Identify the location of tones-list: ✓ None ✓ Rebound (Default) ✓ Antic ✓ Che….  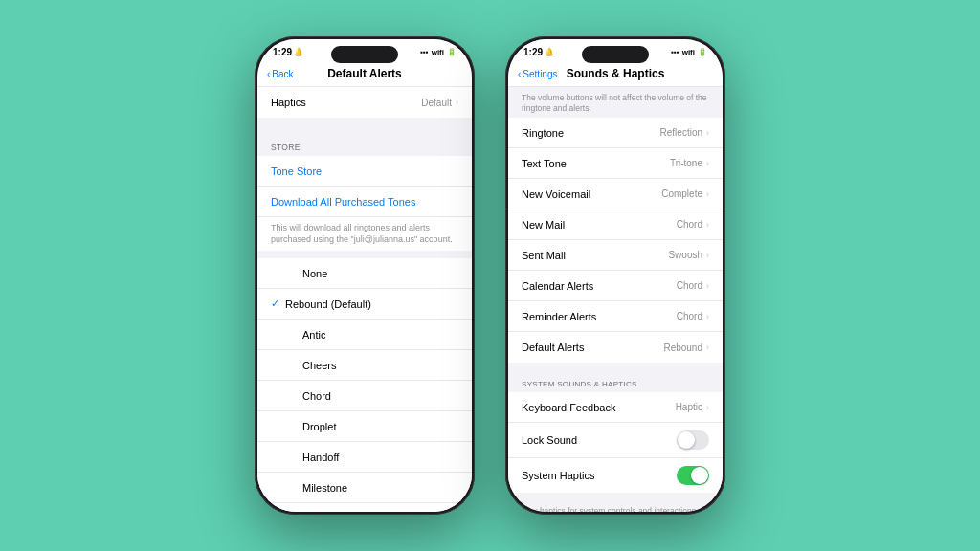
(365, 385).